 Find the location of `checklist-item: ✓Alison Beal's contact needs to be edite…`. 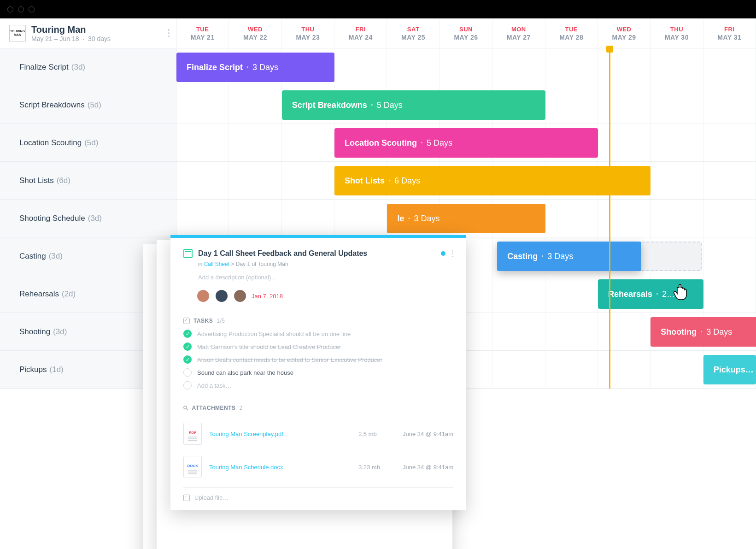

checklist-item: ✓Alison Beal's contact needs to be edite… is located at coordinates (318, 360).